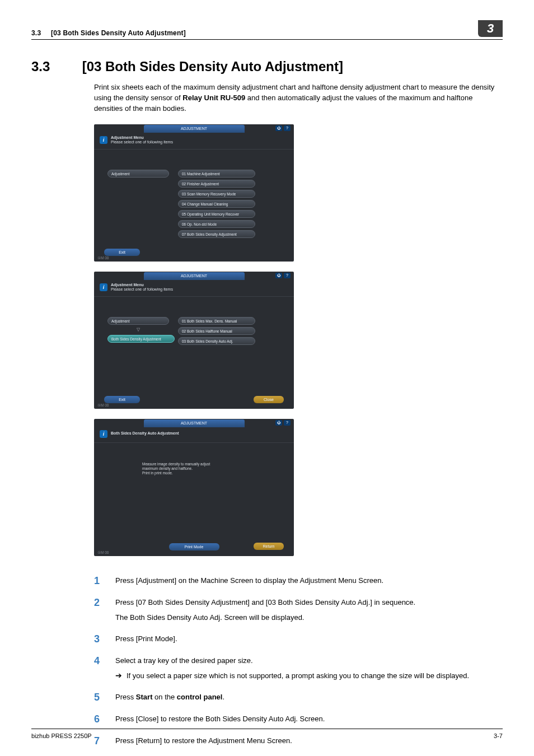 This screenshot has height=756, width=534. What do you see at coordinates (213, 66) in the screenshot?
I see `title-text: [03 Both Sides Density Auto Adjustment]` at bounding box center [213, 66].